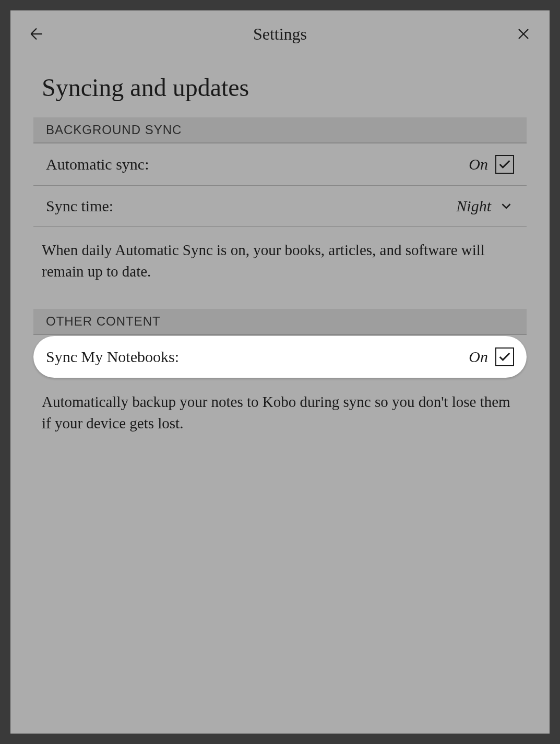 This screenshot has height=744, width=560. I want to click on section-header-background-sync: BACKGROUND SYNC, so click(280, 130).